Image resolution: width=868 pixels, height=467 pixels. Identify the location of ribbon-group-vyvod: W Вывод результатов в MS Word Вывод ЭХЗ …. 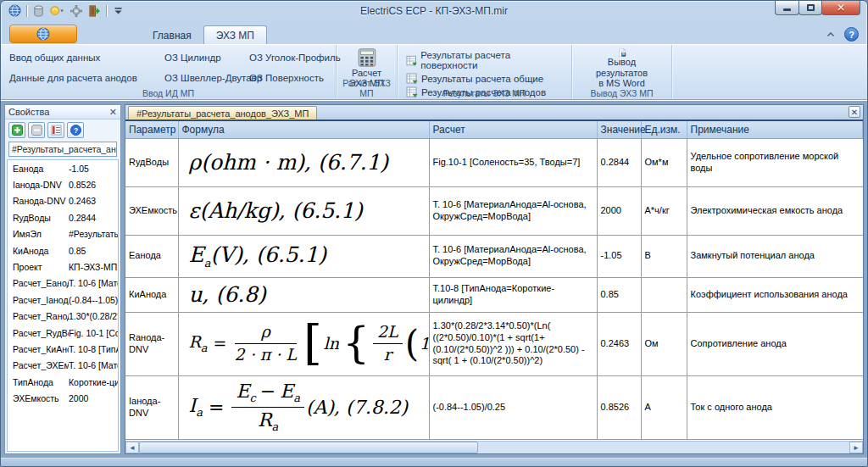
(622, 72).